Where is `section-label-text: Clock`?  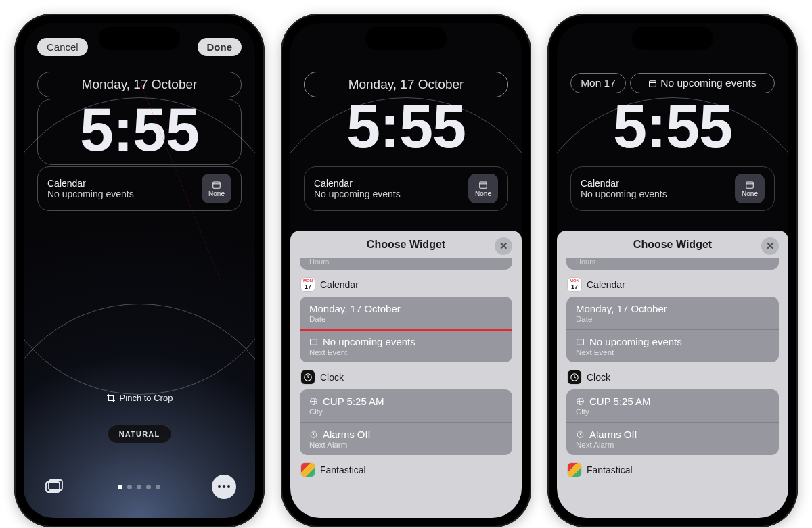
section-label-text: Clock is located at coordinates (332, 377).